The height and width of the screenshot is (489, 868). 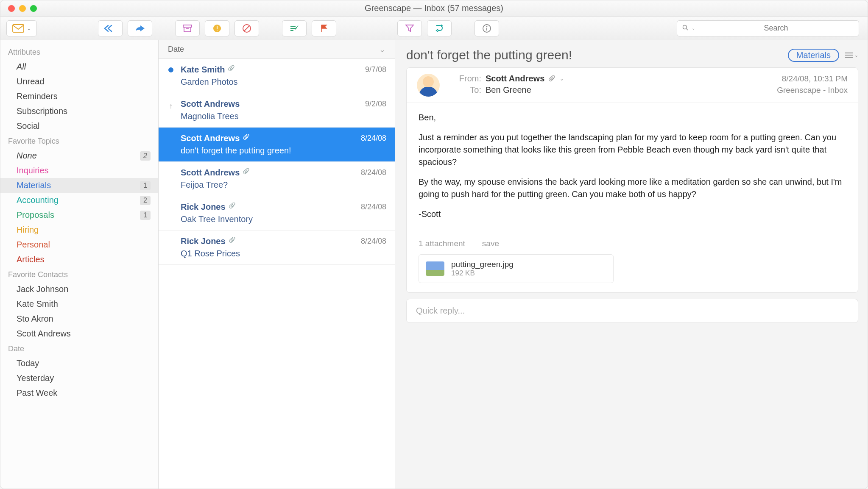 I want to click on smart-filter-button, so click(x=439, y=28).